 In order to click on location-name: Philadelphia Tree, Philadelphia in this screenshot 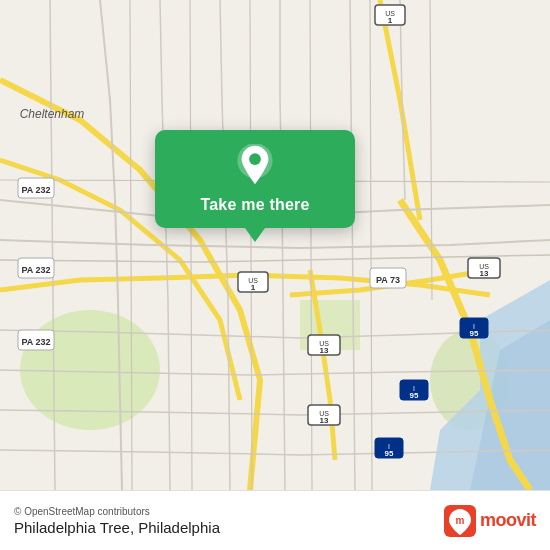, I will do `click(229, 528)`.